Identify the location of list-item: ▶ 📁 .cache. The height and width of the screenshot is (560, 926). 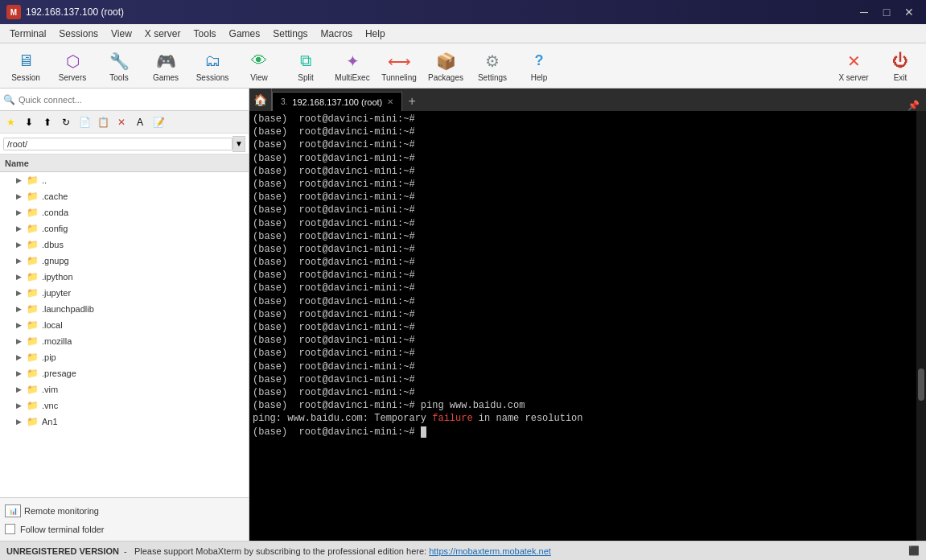
(124, 196).